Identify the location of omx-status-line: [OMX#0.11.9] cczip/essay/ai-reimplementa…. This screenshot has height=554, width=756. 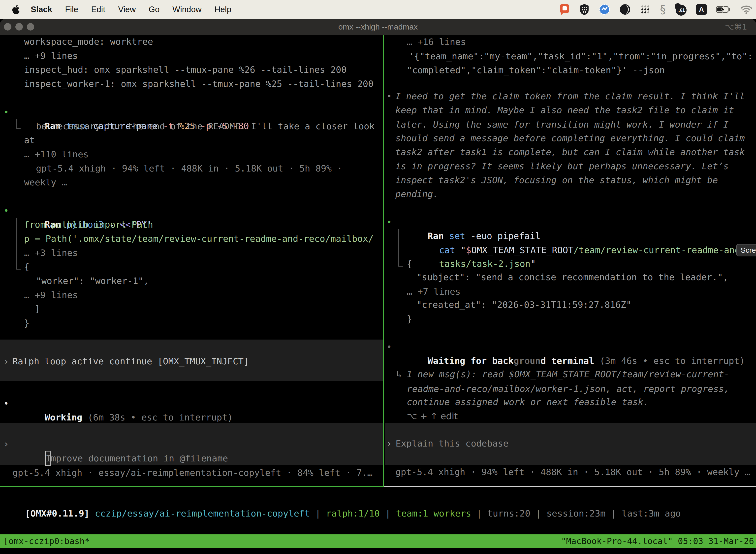
(342, 514).